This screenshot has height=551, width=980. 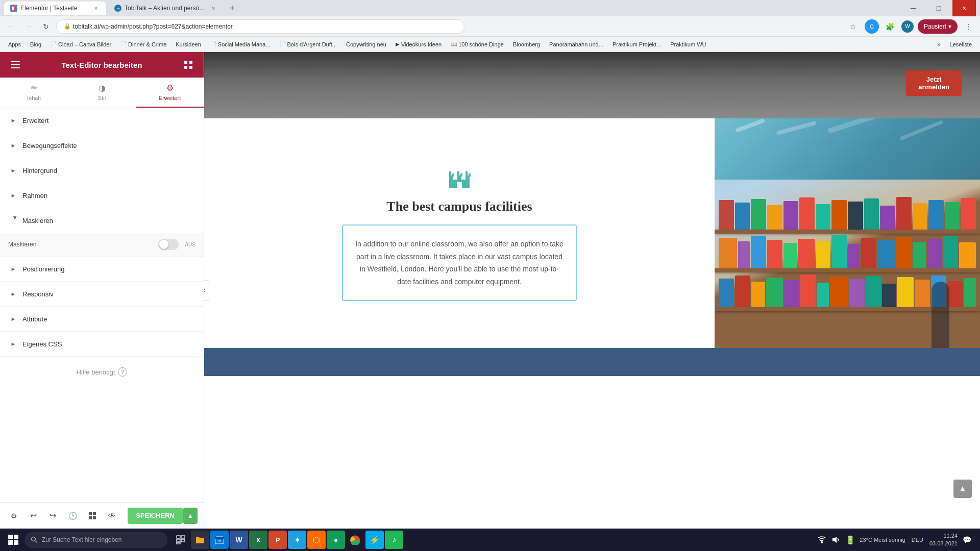 What do you see at coordinates (375, 540) in the screenshot?
I see `app-icon-4: ⚡` at bounding box center [375, 540].